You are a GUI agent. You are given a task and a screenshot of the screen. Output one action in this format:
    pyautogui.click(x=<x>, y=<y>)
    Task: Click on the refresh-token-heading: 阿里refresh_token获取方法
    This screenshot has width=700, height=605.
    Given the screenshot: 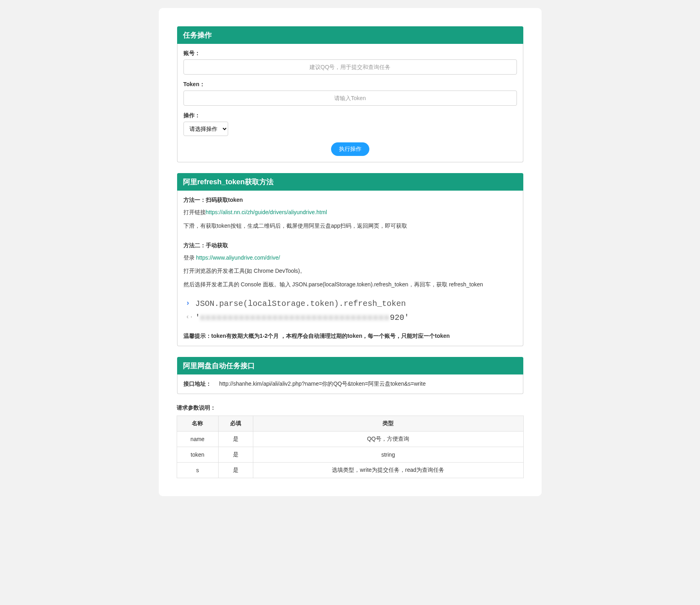 What is the action you would take?
    pyautogui.click(x=350, y=182)
    